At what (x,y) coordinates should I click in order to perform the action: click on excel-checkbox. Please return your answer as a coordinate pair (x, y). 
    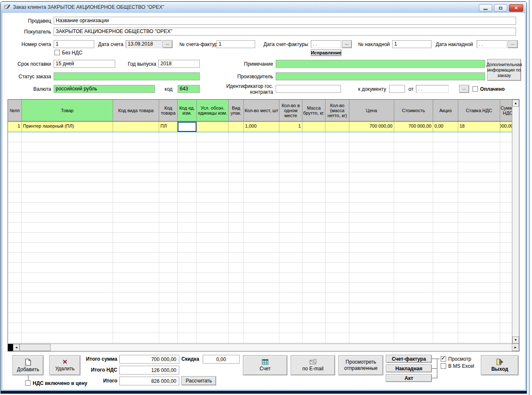
    Looking at the image, I should click on (443, 366).